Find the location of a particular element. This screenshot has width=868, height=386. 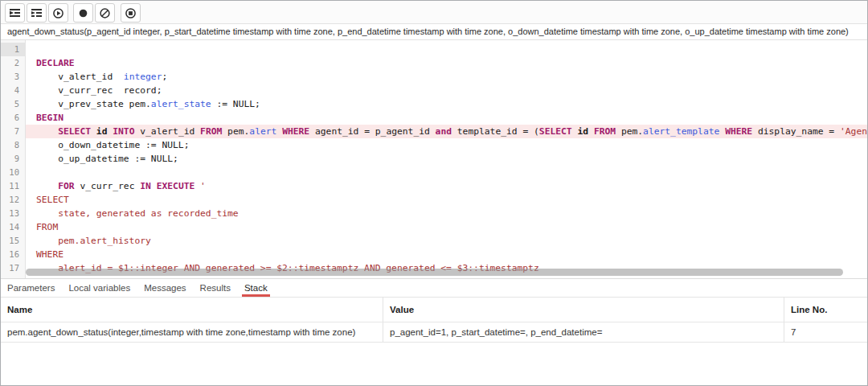

step-into-button is located at coordinates (14, 13).